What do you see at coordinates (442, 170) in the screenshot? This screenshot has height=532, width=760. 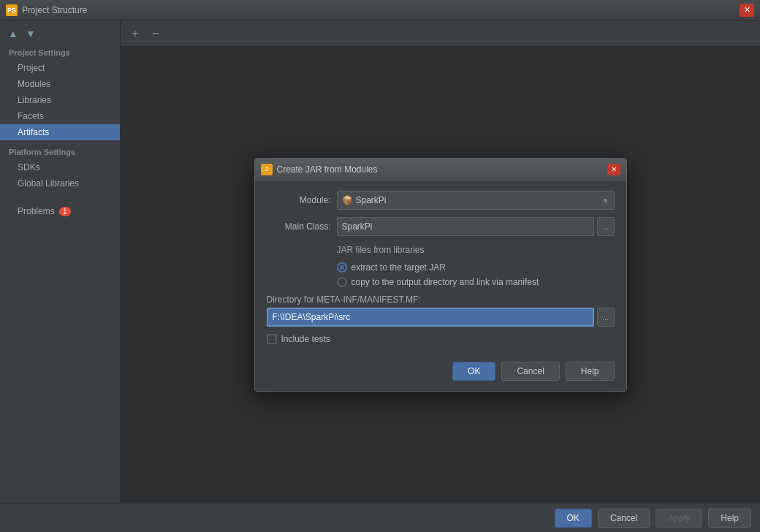 I see `dialog-title: Create JAR from Modules` at bounding box center [442, 170].